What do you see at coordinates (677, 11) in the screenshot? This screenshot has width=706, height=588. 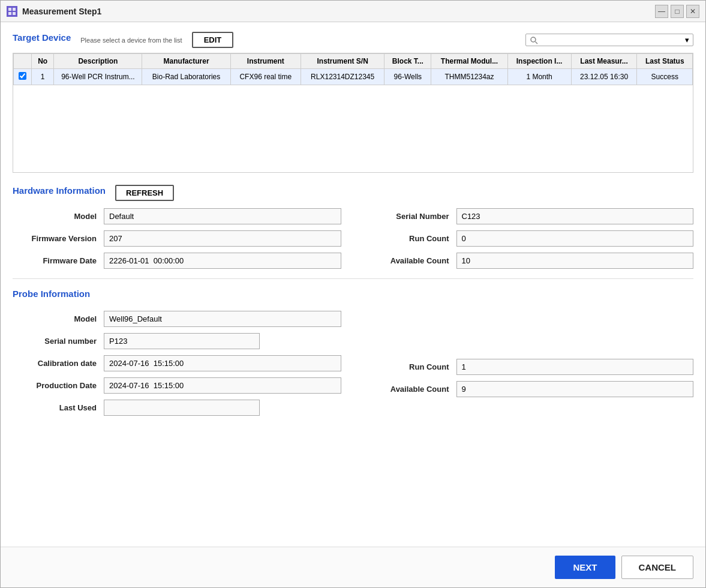 I see `maximize-button: □` at bounding box center [677, 11].